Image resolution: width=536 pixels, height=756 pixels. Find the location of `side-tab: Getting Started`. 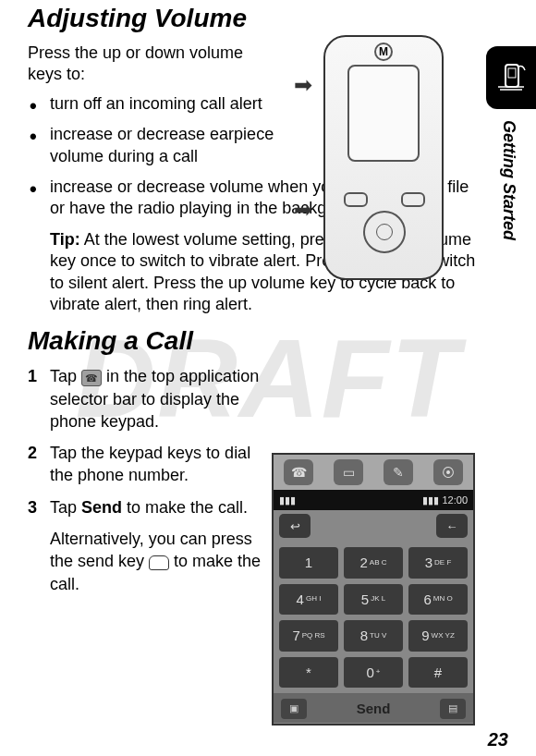

side-tab: Getting Started is located at coordinates (511, 180).